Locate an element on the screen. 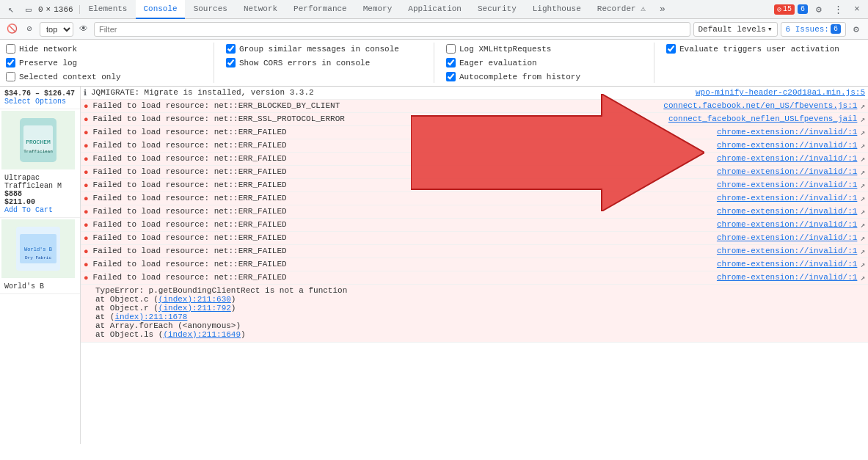 The width and height of the screenshot is (868, 460). link-icon-12: ↗ is located at coordinates (863, 251).